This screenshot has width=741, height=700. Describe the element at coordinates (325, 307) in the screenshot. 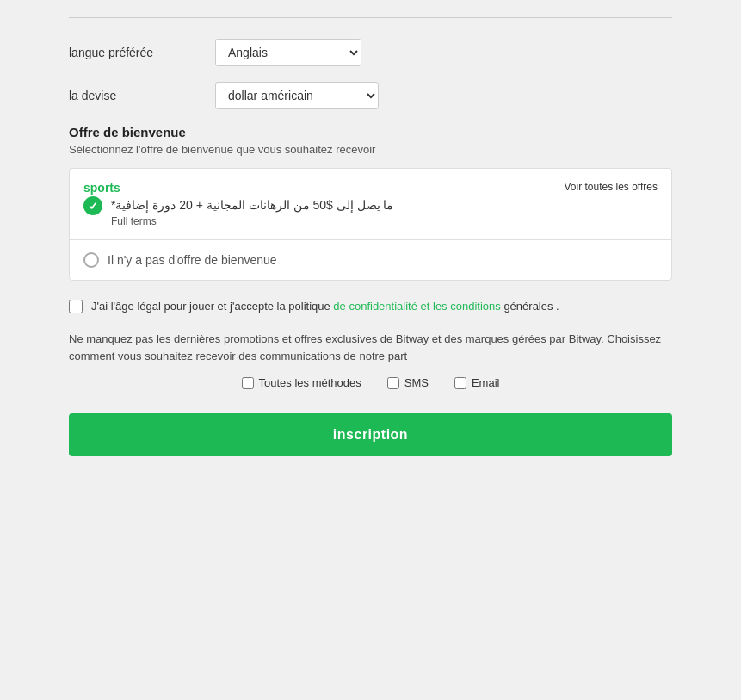

I see `terms-text: J'ai l'âge légal pour jouer et j'accepte…` at that location.